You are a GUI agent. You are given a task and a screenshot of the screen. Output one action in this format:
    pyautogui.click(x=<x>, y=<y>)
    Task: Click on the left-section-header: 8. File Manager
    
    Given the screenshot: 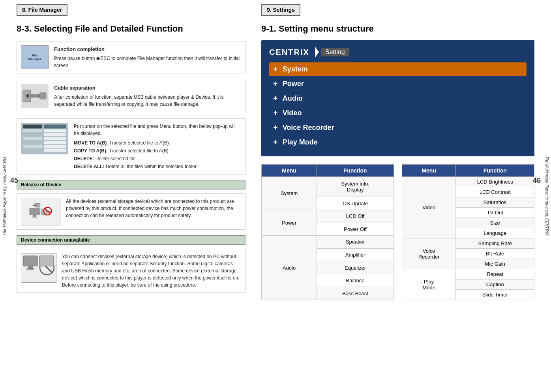 What is the action you would take?
    pyautogui.click(x=42, y=10)
    